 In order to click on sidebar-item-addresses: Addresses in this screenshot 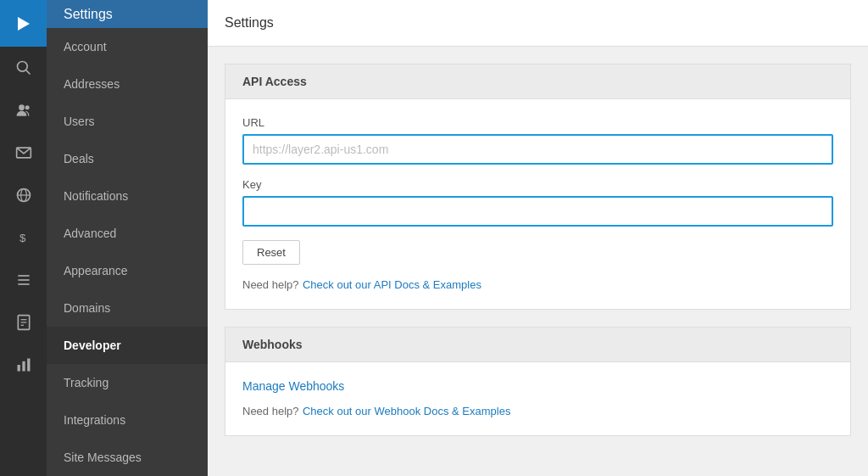, I will do `click(127, 84)`.